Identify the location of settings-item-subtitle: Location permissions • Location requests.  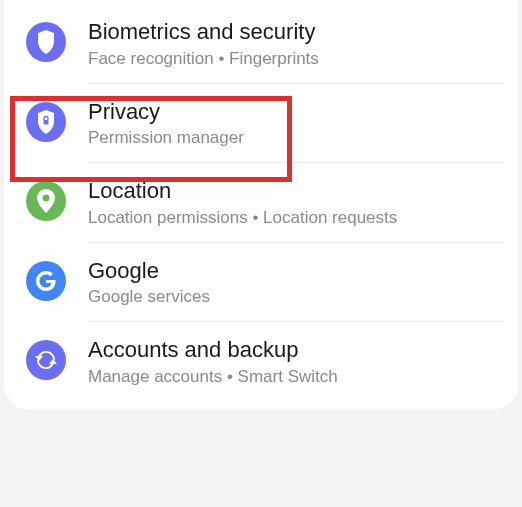
(293, 218).